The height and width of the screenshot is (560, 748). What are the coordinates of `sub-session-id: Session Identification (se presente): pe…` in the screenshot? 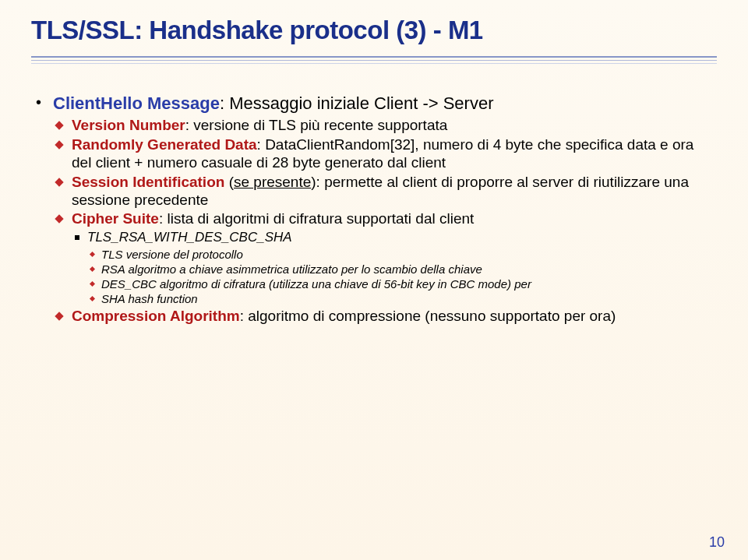 It's located at (385, 192).